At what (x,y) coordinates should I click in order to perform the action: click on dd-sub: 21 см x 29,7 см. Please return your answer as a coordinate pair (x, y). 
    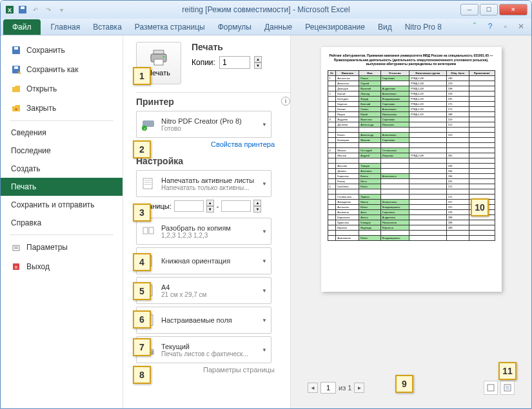
    Looking at the image, I should click on (214, 295).